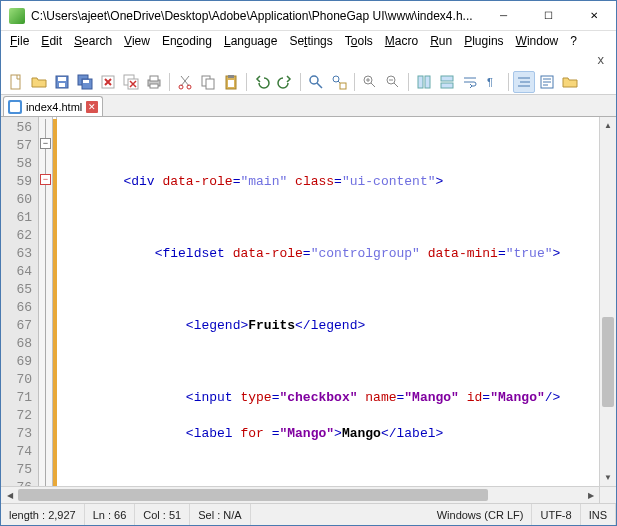  What do you see at coordinates (220, 514) in the screenshot?
I see `status-sel: Sel : N/A` at bounding box center [220, 514].